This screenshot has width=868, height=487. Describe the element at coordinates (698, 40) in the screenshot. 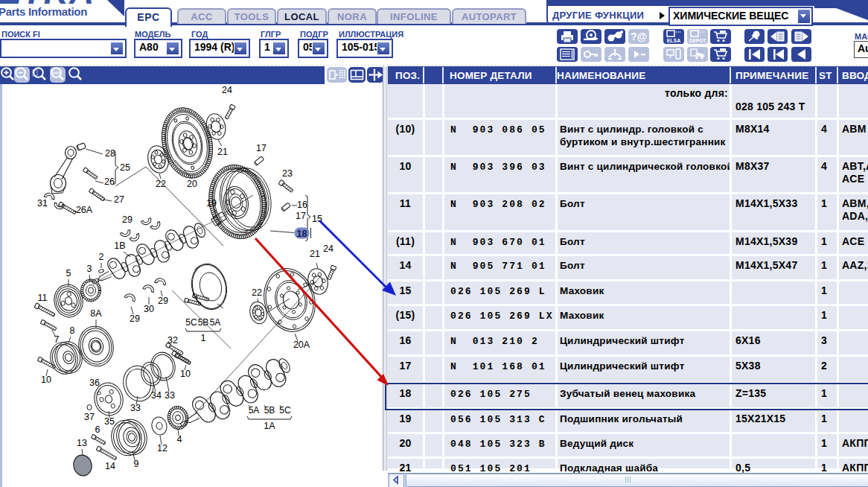

I see `svg-text: DEPOT` at that location.